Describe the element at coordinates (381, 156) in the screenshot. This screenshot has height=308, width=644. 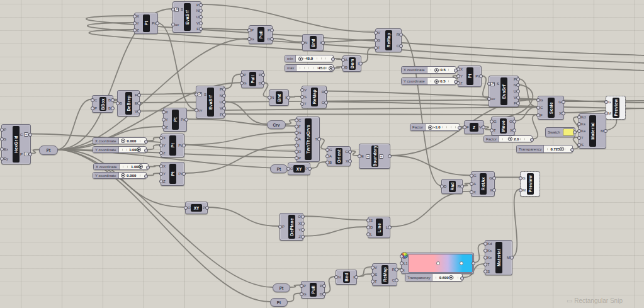
I see `zoom-plus-icon: +` at that location.